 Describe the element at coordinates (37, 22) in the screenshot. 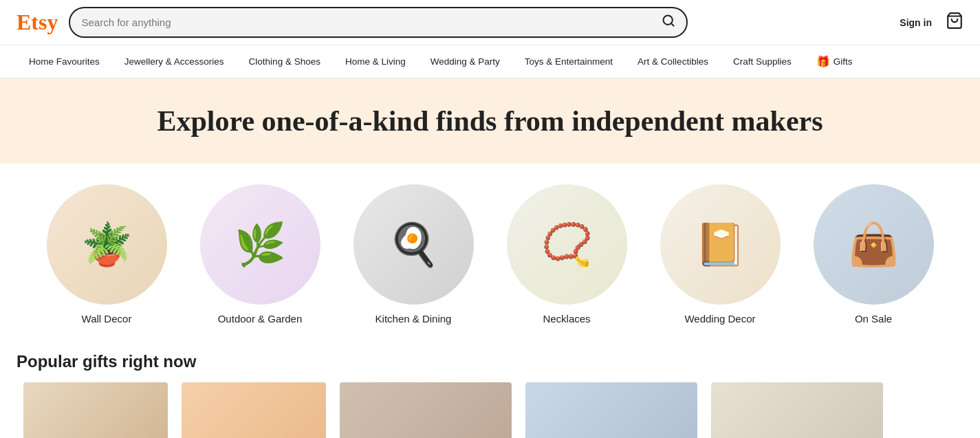

I see `etsy-logo: Etsy` at that location.